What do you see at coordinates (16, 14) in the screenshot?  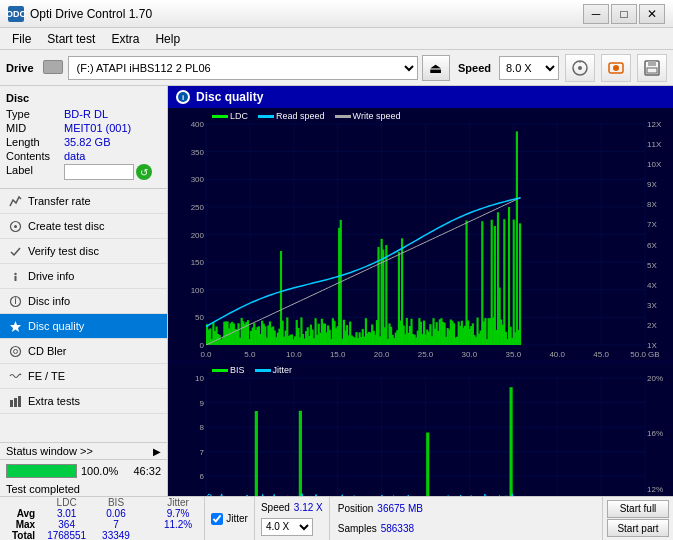 I see `app-icon: ODC` at bounding box center [16, 14].